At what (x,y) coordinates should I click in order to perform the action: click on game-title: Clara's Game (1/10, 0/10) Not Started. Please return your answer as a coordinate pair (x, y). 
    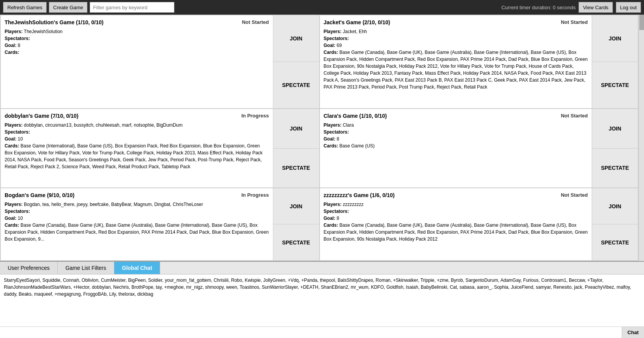
    Looking at the image, I should click on (456, 116).